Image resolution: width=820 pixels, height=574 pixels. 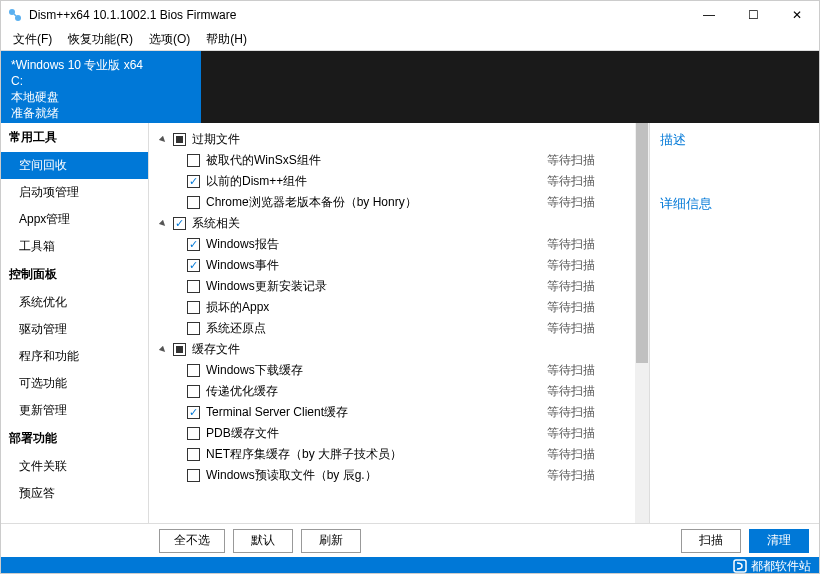 What do you see at coordinates (376, 434) in the screenshot?
I see `item-label: PDB缓存文件` at bounding box center [376, 434].